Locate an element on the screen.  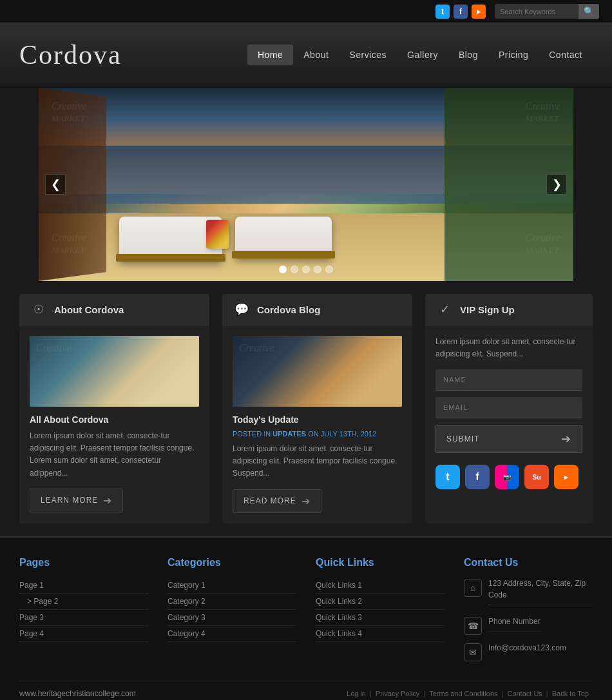
blog-post-title: Today's Update is located at coordinates (317, 420).